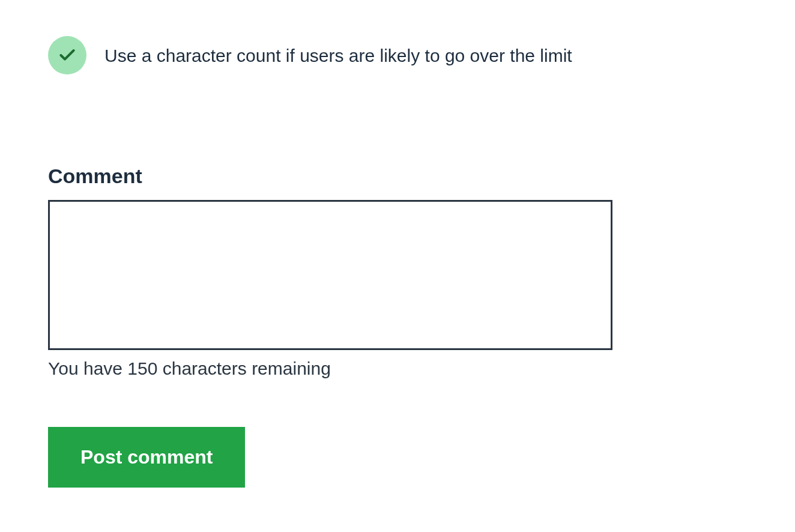 Image resolution: width=795 pixels, height=532 pixels. I want to click on post-comment-button: Post comment, so click(147, 458).